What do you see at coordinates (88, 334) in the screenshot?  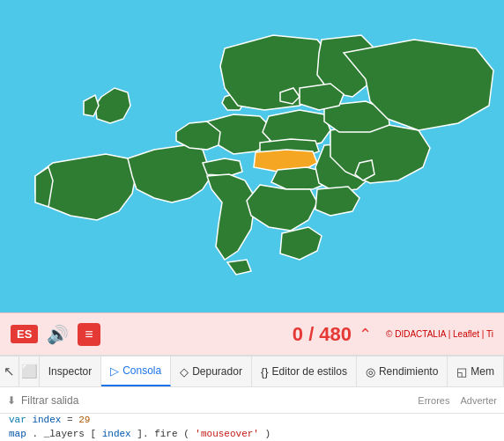 I see `list-button: ≡` at bounding box center [88, 334].